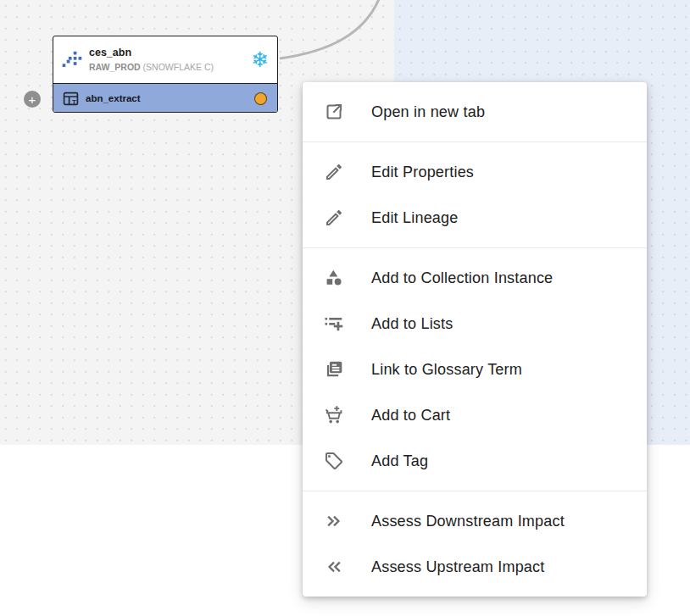 The width and height of the screenshot is (690, 616). I want to click on menu-item-assess-downstream-impact: Assess Downstream Impact, so click(475, 521).